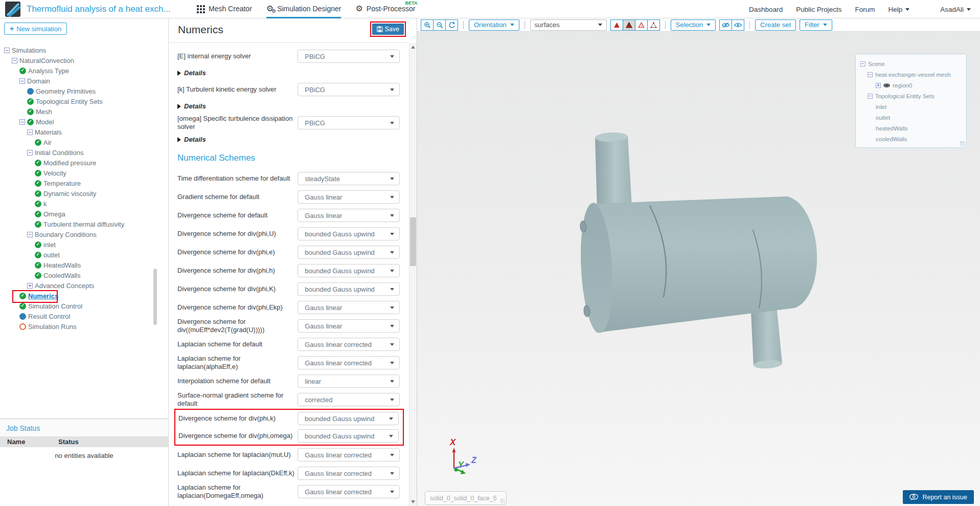 The height and width of the screenshot is (506, 980). What do you see at coordinates (726, 25) in the screenshot?
I see `hide-eye-slash-button` at bounding box center [726, 25].